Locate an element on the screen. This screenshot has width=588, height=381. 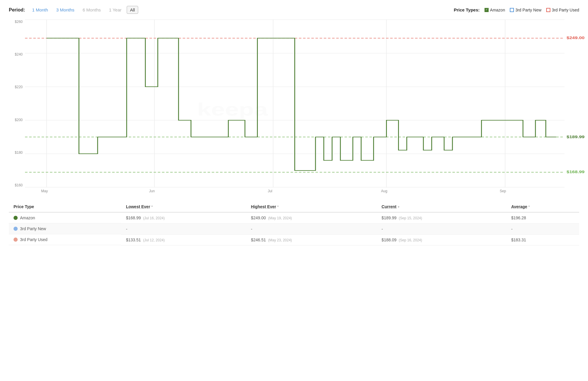
price-types-label: Price Types: is located at coordinates (467, 10).